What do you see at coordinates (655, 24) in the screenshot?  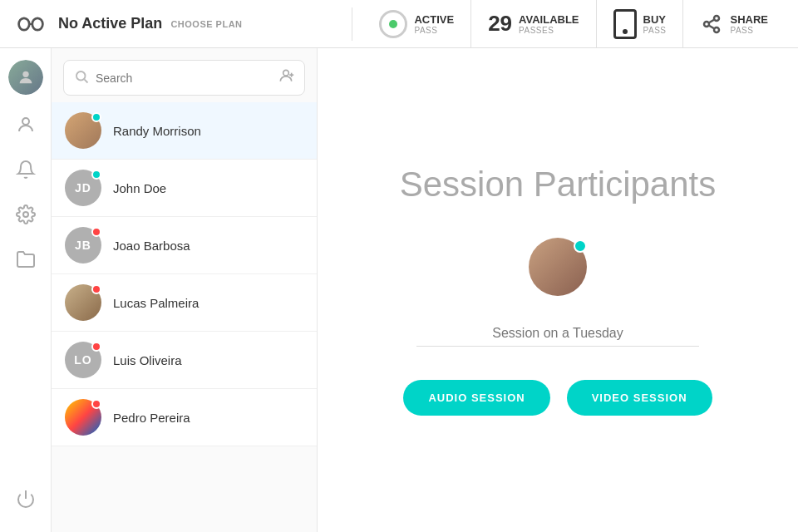 I see `buy-pass-labels: BUY PASS` at bounding box center [655, 24].